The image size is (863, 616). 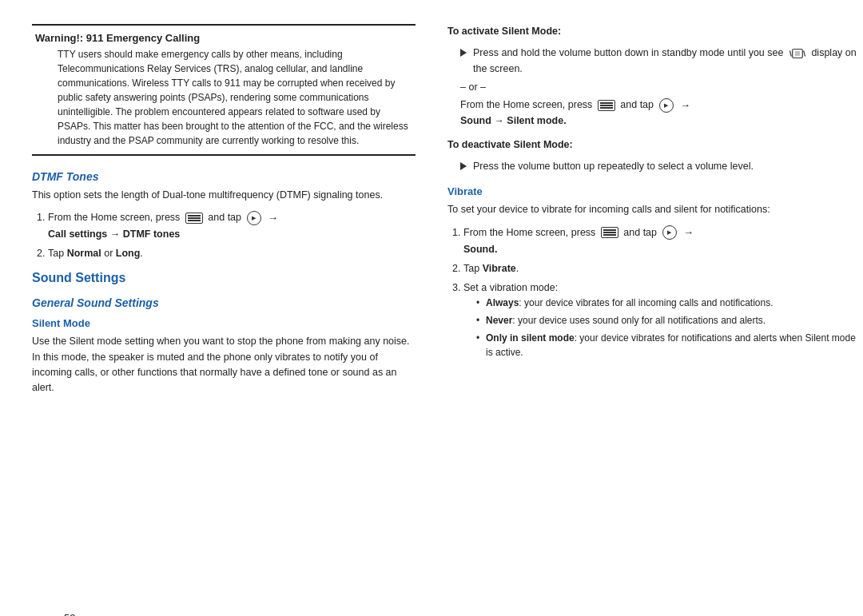 What do you see at coordinates (655, 32) in the screenshot?
I see `activate-title: To activate Silent Mode:` at bounding box center [655, 32].